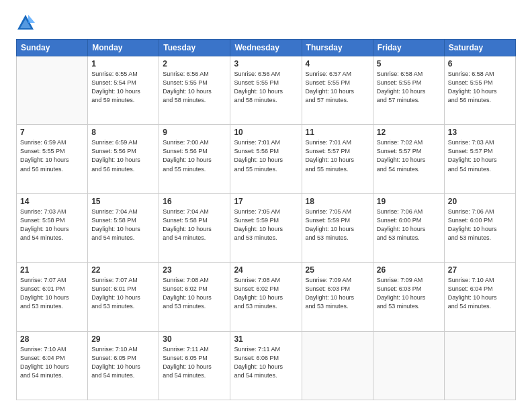 Image resolution: width=532 pixels, height=411 pixels. What do you see at coordinates (266, 228) in the screenshot?
I see `calendar-cell: 17Sunrise: 7:05 AM Sunset: 5:59 PM Dayli…` at bounding box center [266, 228].